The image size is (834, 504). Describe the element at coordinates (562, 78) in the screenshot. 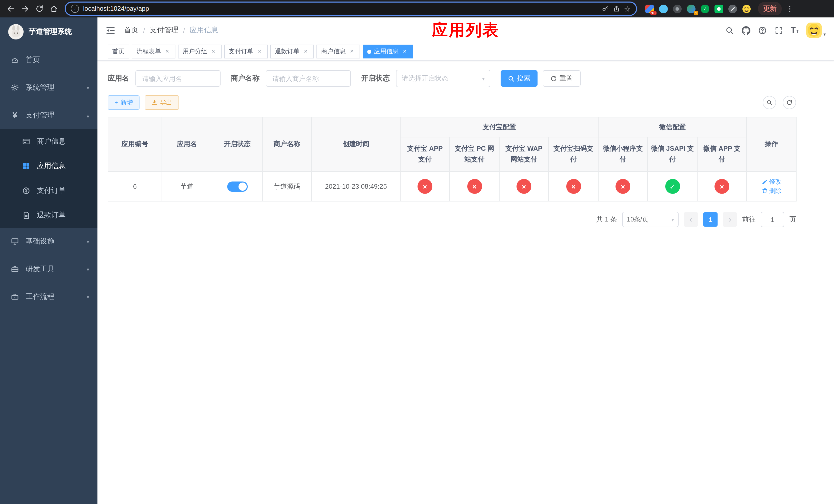

I see `reset-button: 重置` at that location.